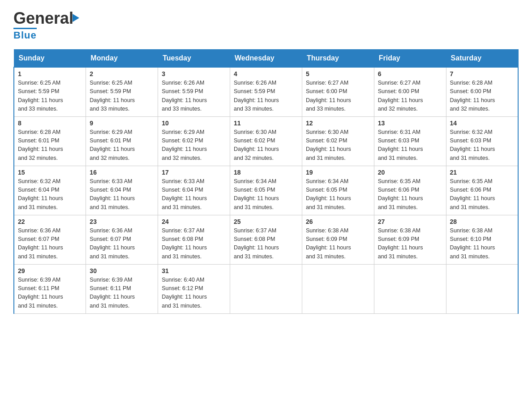  Describe the element at coordinates (338, 222) in the screenshot. I see `day-number: 26` at that location.